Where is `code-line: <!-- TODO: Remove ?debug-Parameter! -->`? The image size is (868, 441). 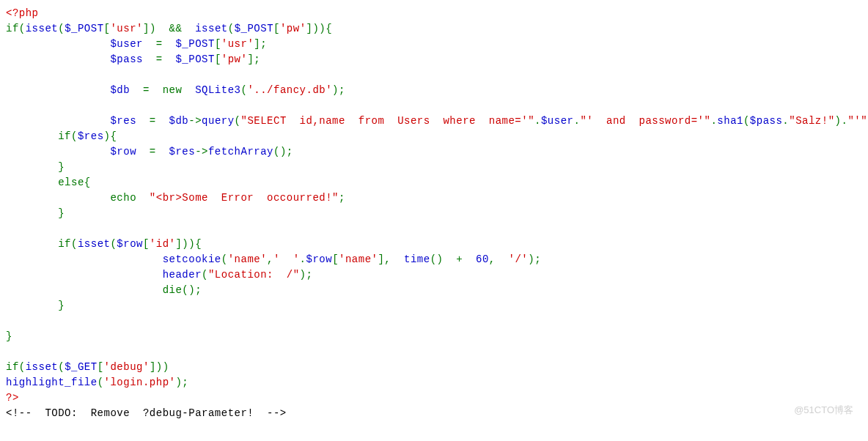
code-line: <!-- TODO: Remove ?debug-Parameter! --> is located at coordinates (434, 413).